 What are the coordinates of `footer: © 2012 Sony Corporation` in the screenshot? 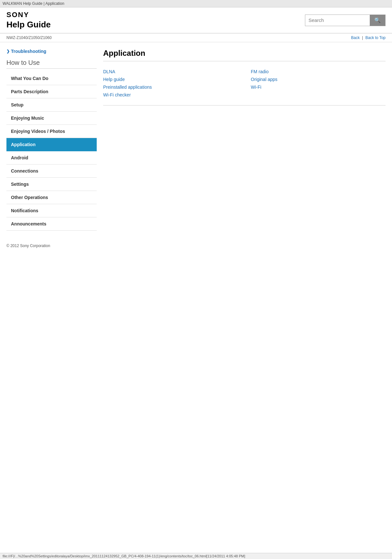 It's located at (196, 246).